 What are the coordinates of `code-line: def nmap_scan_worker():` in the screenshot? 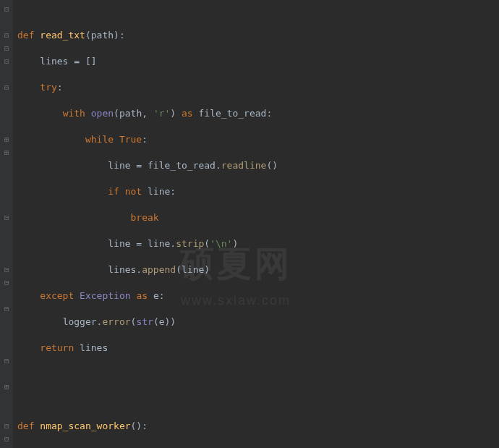 It's located at (258, 426).